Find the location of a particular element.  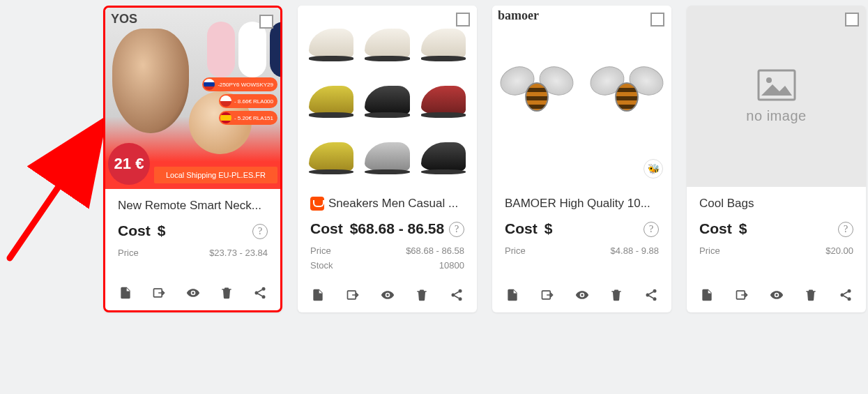

stock-label: Stock is located at coordinates (322, 265).